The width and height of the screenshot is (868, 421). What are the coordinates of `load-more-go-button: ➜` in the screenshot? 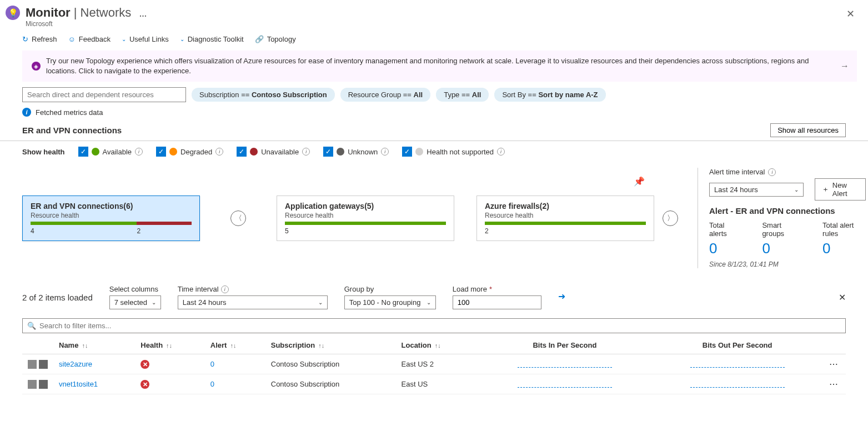 It's located at (562, 297).